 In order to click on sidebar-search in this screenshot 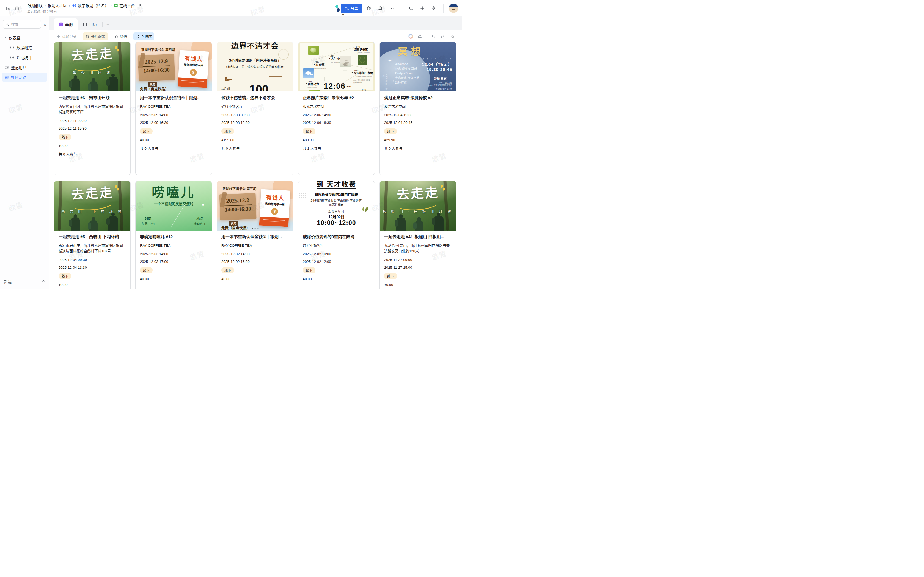, I will do `click(22, 24)`.